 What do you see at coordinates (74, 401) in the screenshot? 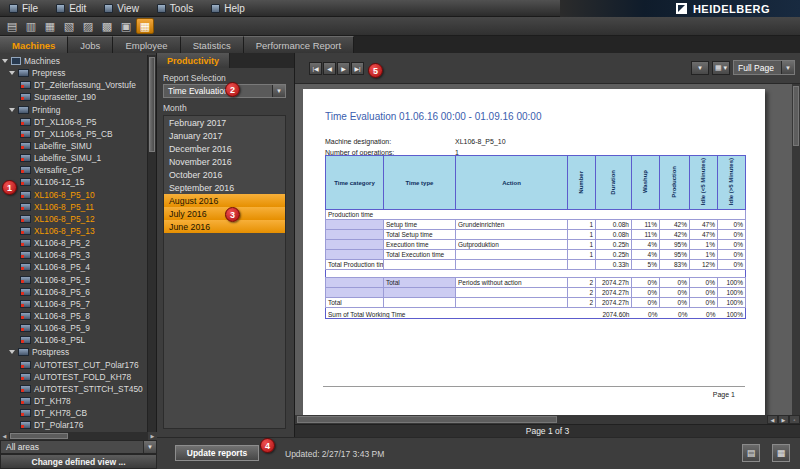
I see `tree-item-dt-kh78: DT_KH78` at bounding box center [74, 401].